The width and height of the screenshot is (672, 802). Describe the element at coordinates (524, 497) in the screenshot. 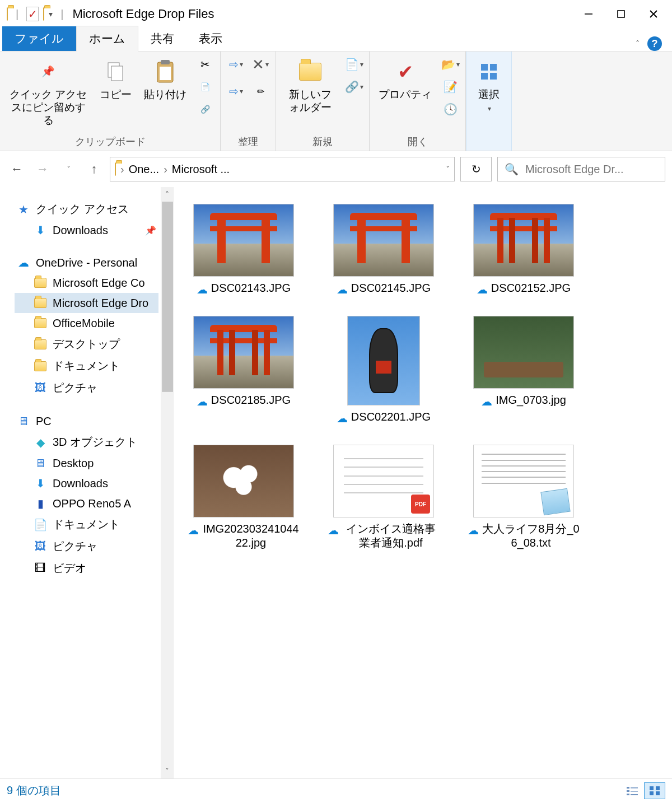

I see `file-item: ☁大人ライフ8月分_06_08.txt` at that location.